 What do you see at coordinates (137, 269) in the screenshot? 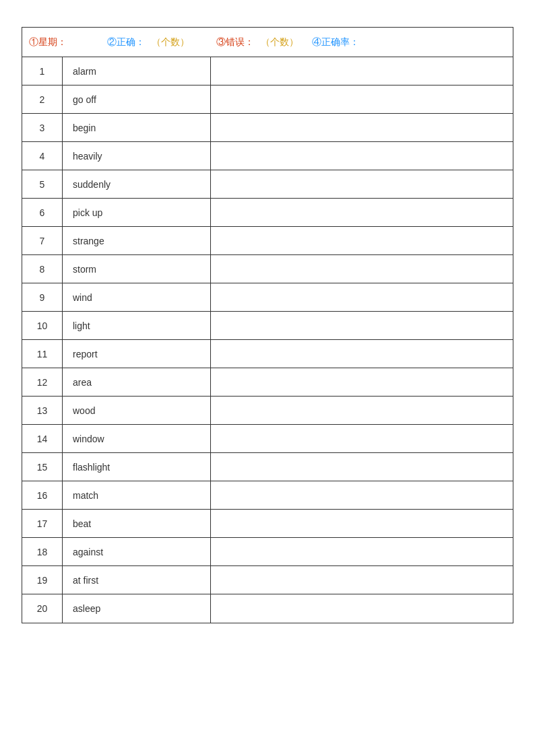
I see `row-word: storm` at bounding box center [137, 269].